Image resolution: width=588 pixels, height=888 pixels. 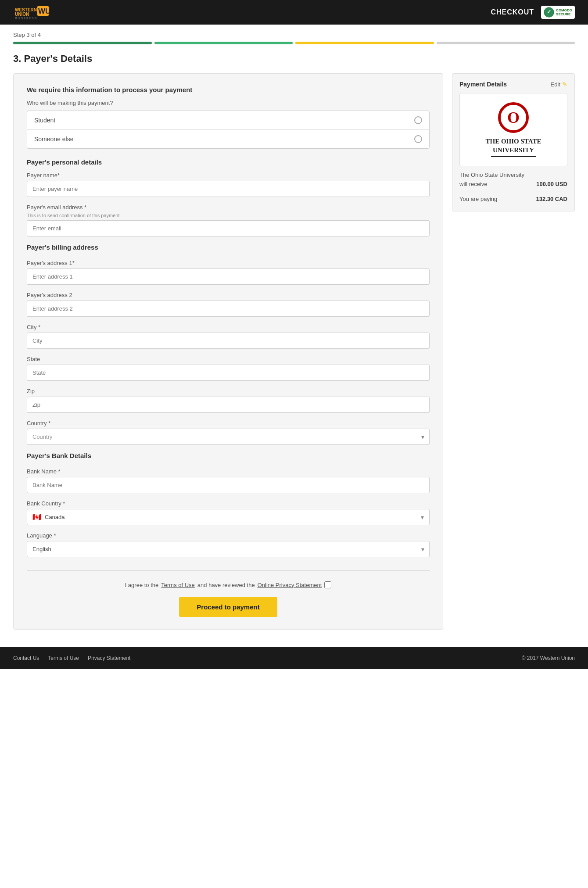 I want to click on payer-name-input, so click(x=228, y=189).